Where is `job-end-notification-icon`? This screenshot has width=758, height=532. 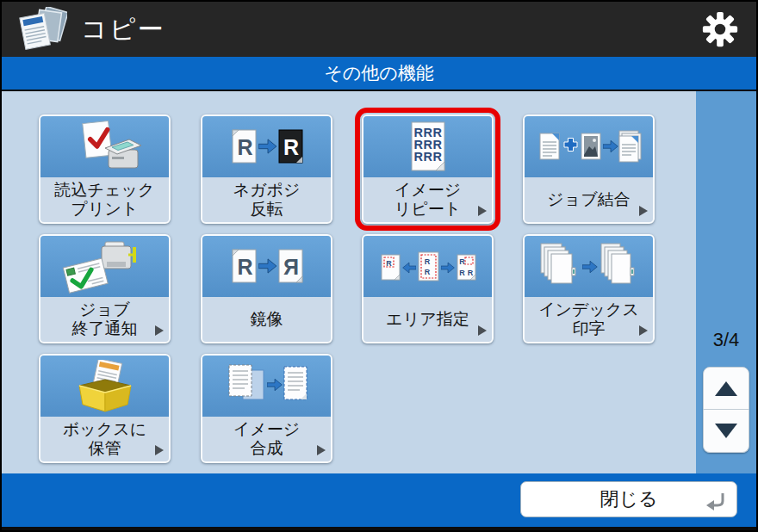
job-end-notification-icon is located at coordinates (105, 267).